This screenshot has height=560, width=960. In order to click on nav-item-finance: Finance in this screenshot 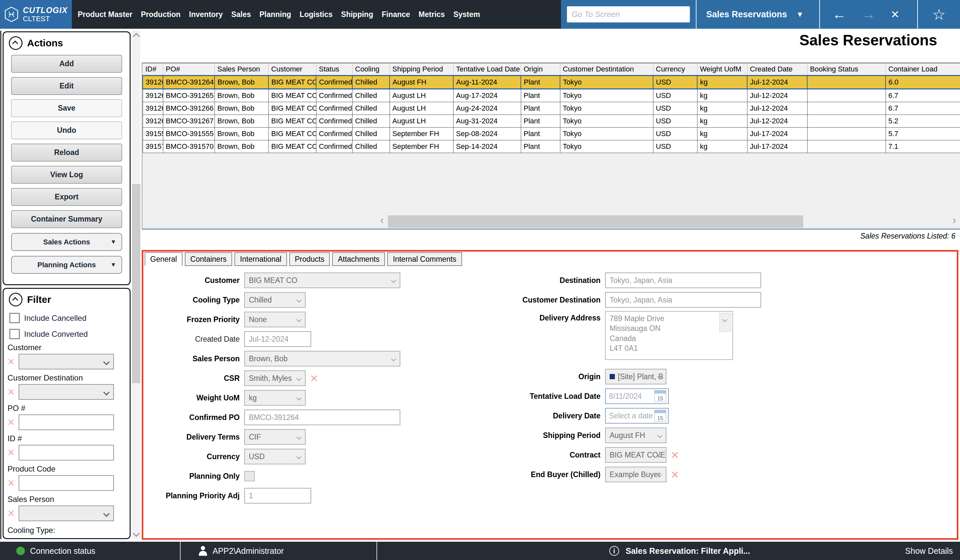, I will do `click(396, 14)`.